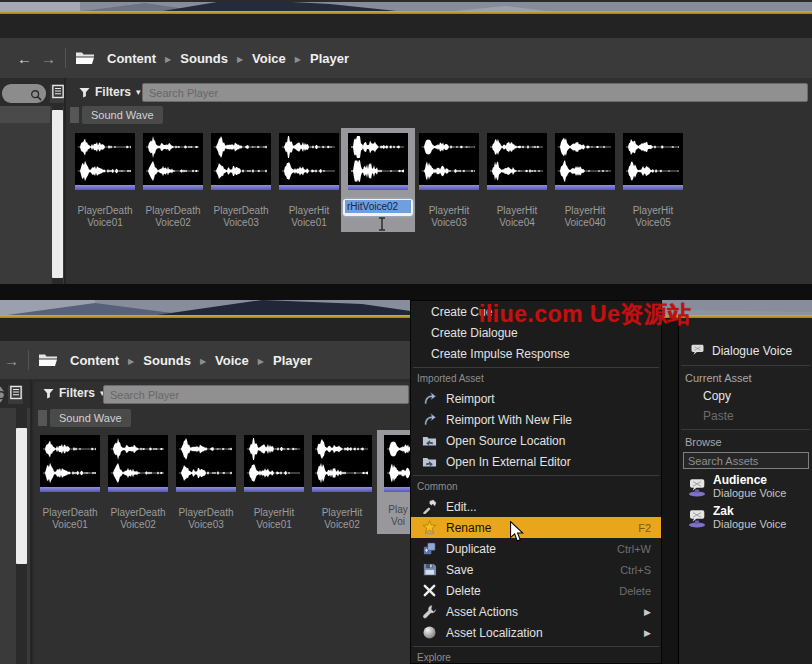 The height and width of the screenshot is (664, 812). What do you see at coordinates (25, 114) in the screenshot?
I see `sources-tree-selected-row` at bounding box center [25, 114].